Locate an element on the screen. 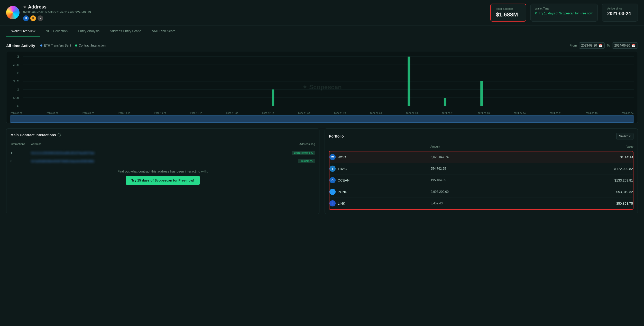 The image size is (644, 326). portfolio-title: Portfolio is located at coordinates (336, 136).